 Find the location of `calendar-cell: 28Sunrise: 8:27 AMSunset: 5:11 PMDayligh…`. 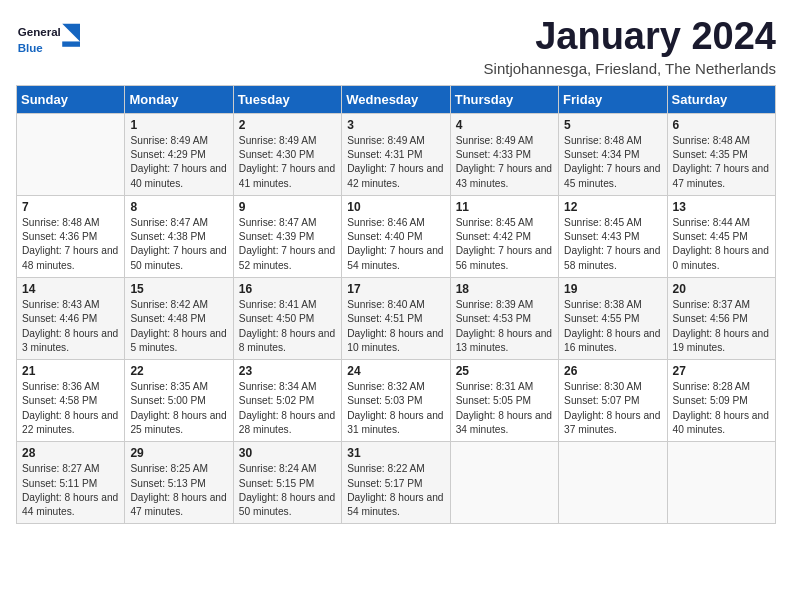

calendar-cell: 28Sunrise: 8:27 AMSunset: 5:11 PMDayligh… is located at coordinates (71, 483).